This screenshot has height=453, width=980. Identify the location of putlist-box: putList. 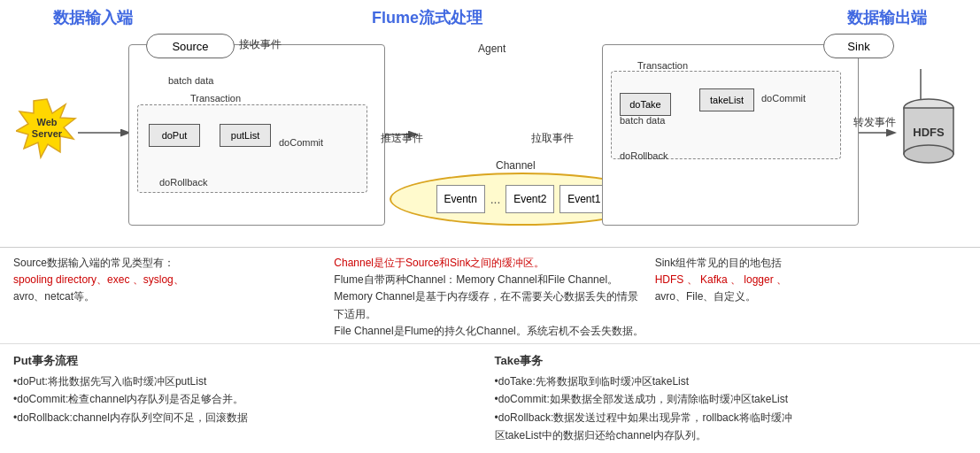
(245, 135).